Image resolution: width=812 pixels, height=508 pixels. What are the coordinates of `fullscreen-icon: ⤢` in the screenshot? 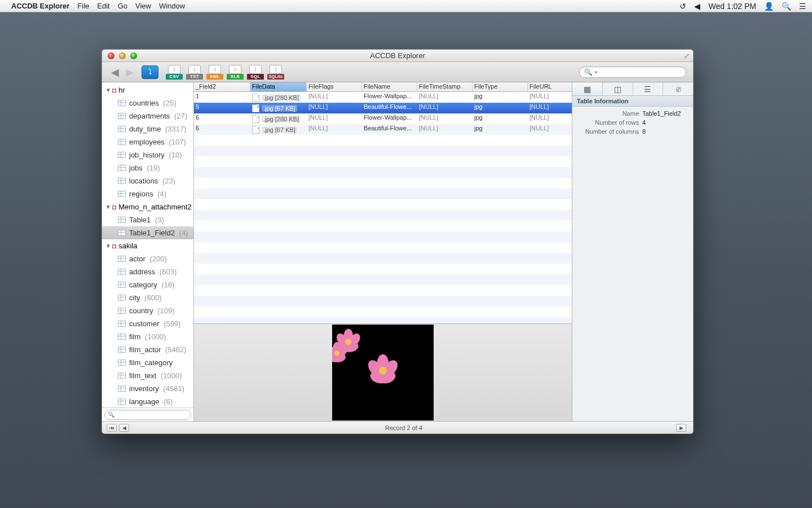 It's located at (687, 56).